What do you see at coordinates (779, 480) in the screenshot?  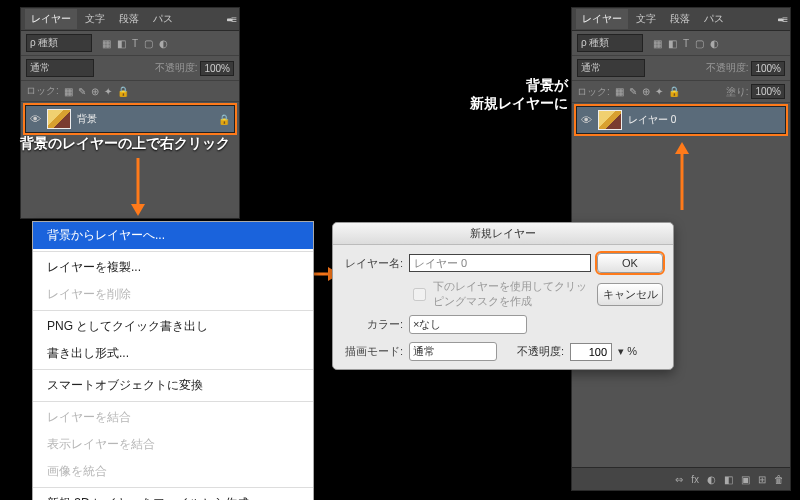 I see `footer-trash-icon: 🗑` at bounding box center [779, 480].